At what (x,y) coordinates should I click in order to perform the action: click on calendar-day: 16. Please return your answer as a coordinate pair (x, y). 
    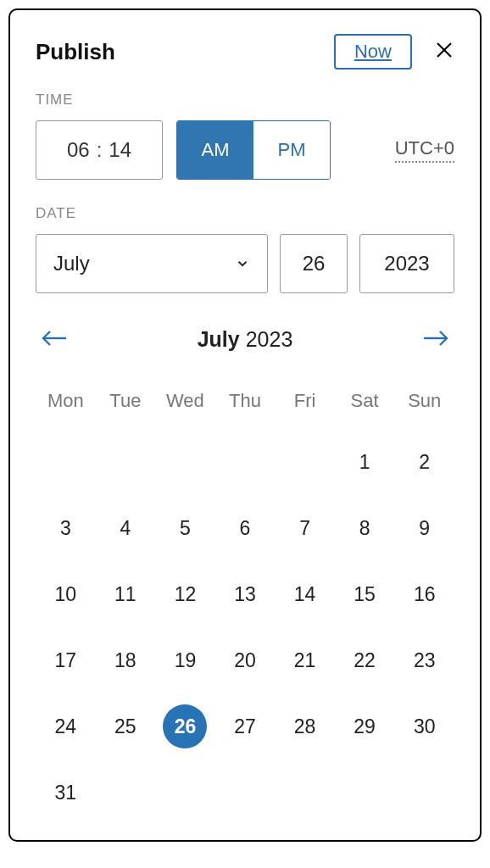
    Looking at the image, I should click on (424, 594).